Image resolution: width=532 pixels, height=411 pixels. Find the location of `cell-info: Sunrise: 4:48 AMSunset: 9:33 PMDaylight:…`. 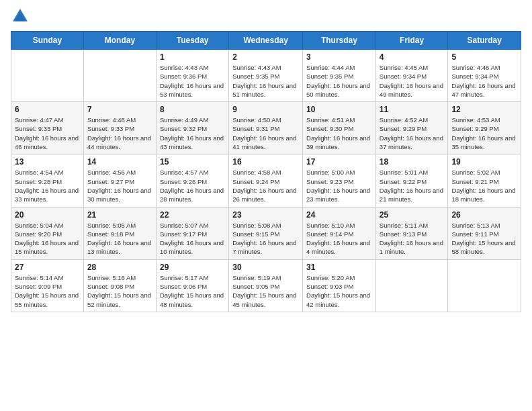

cell-info: Sunrise: 4:48 AMSunset: 9:33 PMDaylight:… is located at coordinates (120, 133).